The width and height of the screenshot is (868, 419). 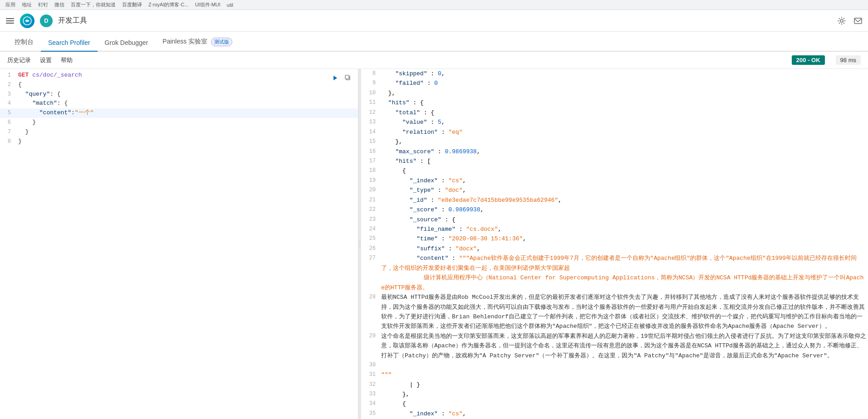 I want to click on result-line-31: 31 """, so click(x=614, y=375).